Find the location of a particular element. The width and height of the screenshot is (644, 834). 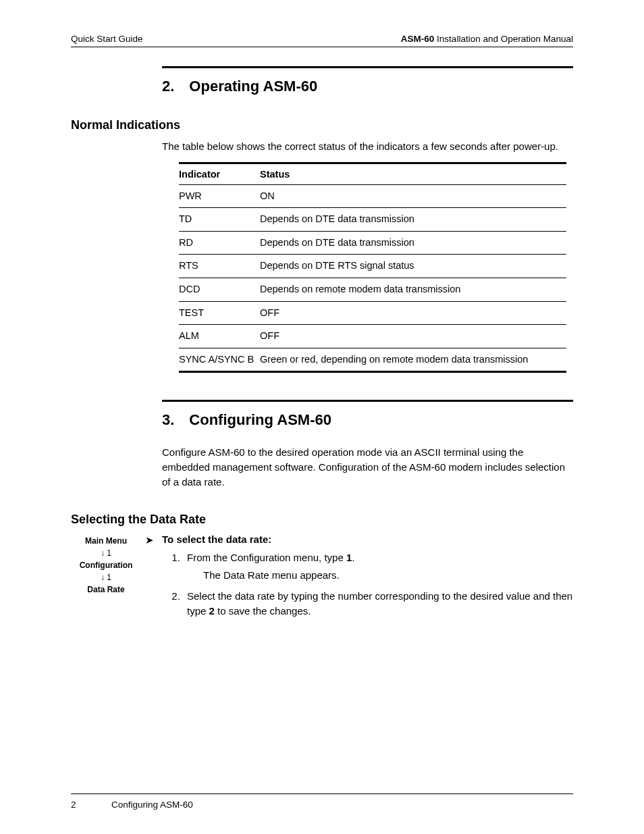

section-title-operating: 2. Operating ASM-60 is located at coordinates (367, 86).